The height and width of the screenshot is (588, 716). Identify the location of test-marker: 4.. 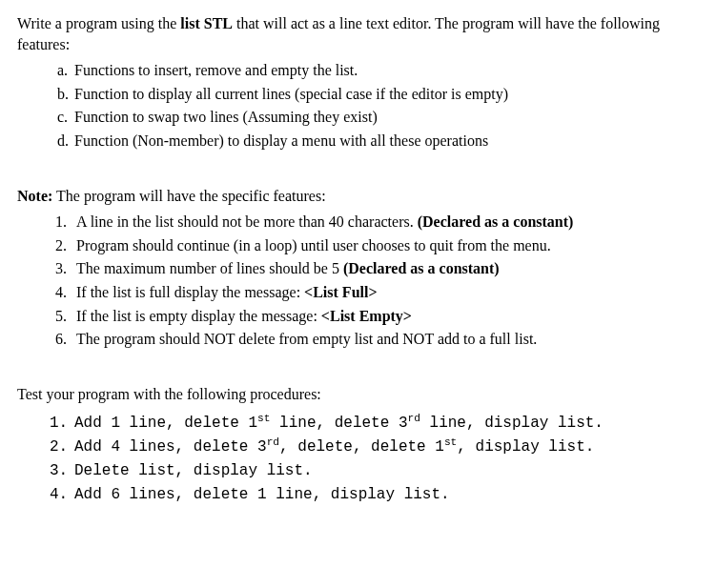
(62, 496).